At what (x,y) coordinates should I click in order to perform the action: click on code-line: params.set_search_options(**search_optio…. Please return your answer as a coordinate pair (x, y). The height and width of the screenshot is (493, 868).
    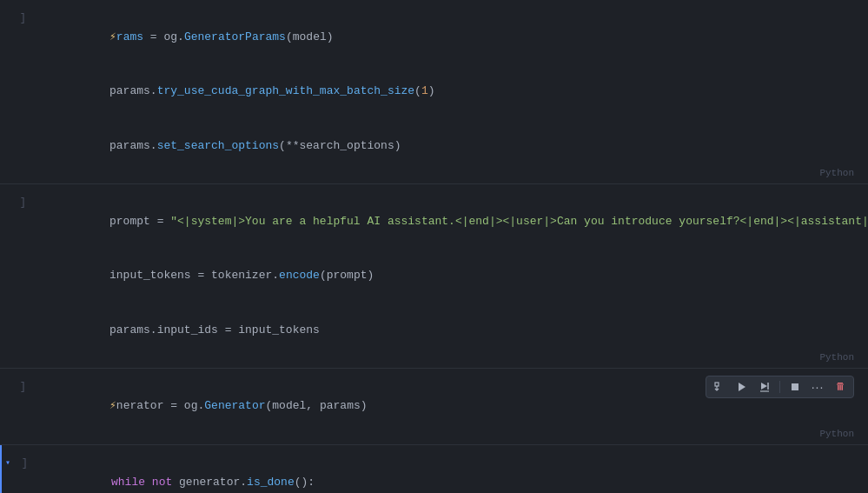
    Looking at the image, I should click on (447, 146).